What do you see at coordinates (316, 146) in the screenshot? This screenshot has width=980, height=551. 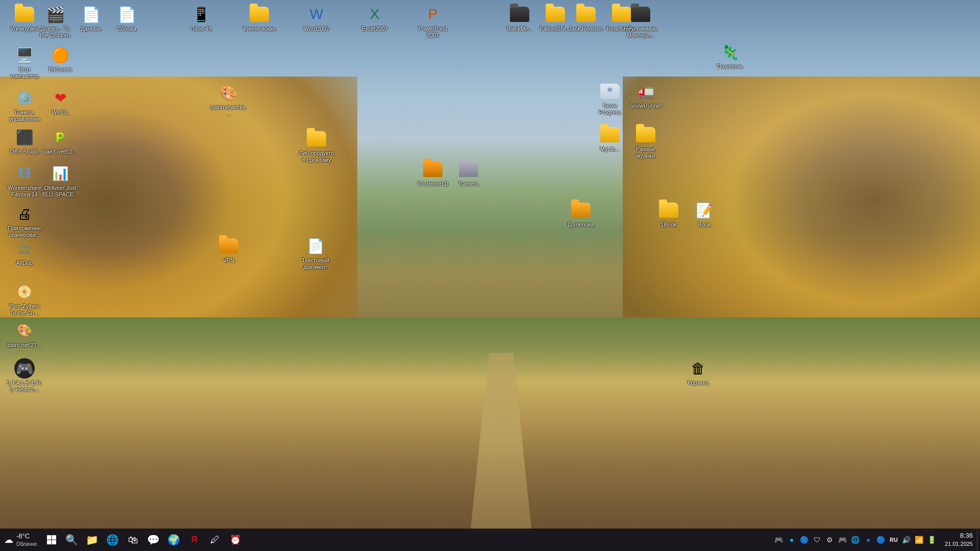 I see `icon-lib-produktov: Либ.продуктов проказму` at bounding box center [316, 146].